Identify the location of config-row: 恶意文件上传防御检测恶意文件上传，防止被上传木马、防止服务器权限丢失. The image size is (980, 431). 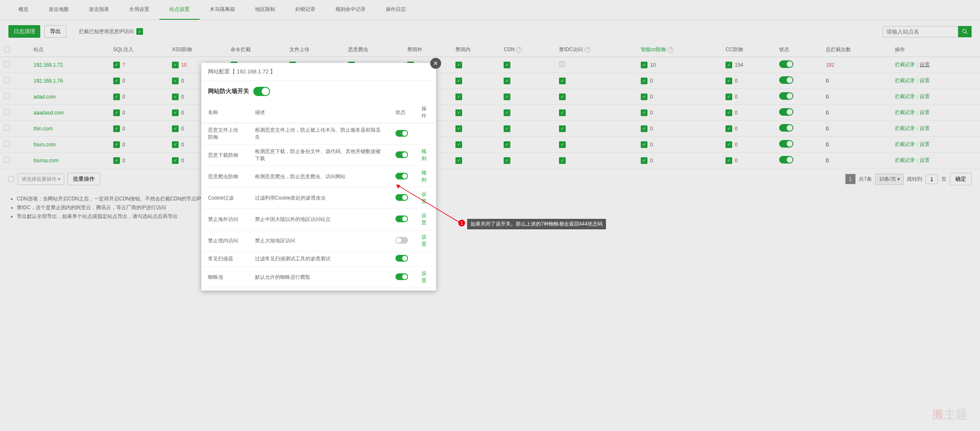
(319, 134).